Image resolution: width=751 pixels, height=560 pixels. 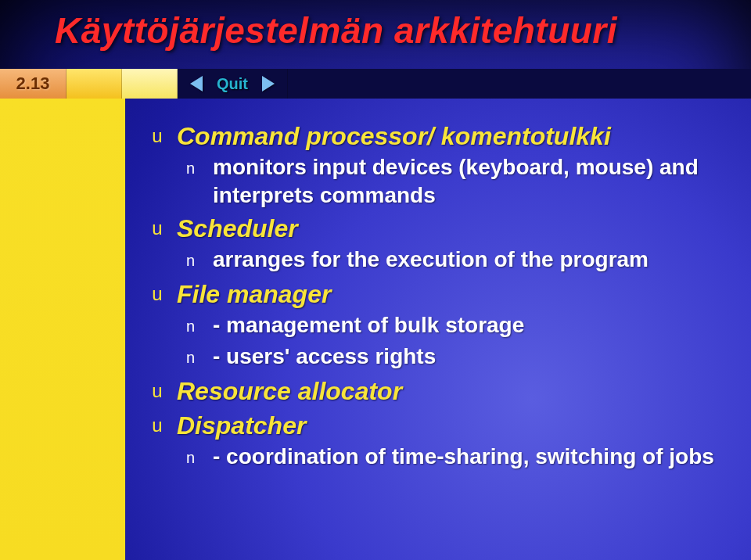 I want to click on bullet-lvl1: uDispatcher, so click(x=438, y=425).